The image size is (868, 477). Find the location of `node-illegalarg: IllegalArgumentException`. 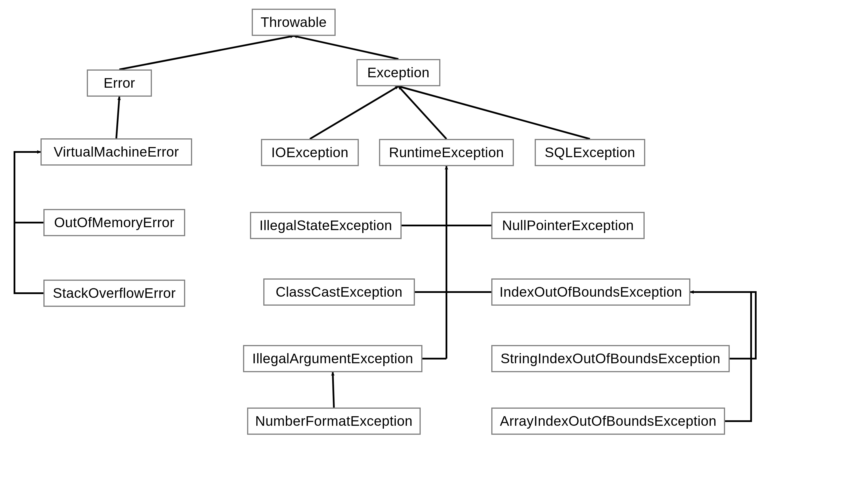

node-illegalarg: IllegalArgumentException is located at coordinates (333, 359).